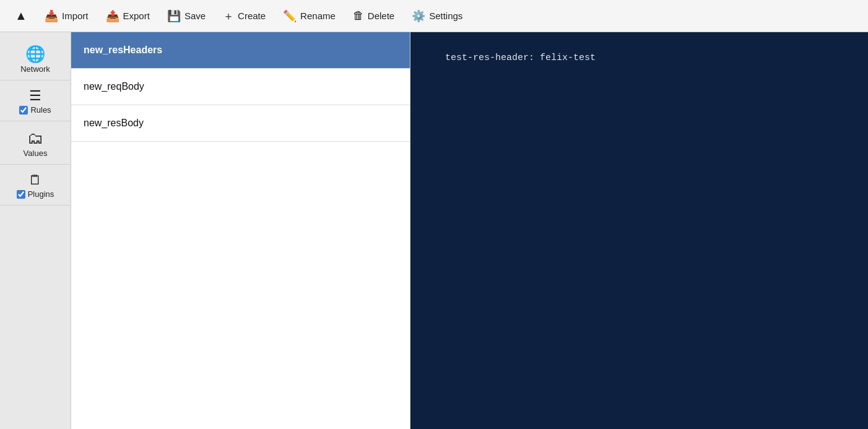 The height and width of the screenshot is (429, 868). What do you see at coordinates (446, 16) in the screenshot?
I see `settings-label: Settings` at bounding box center [446, 16].